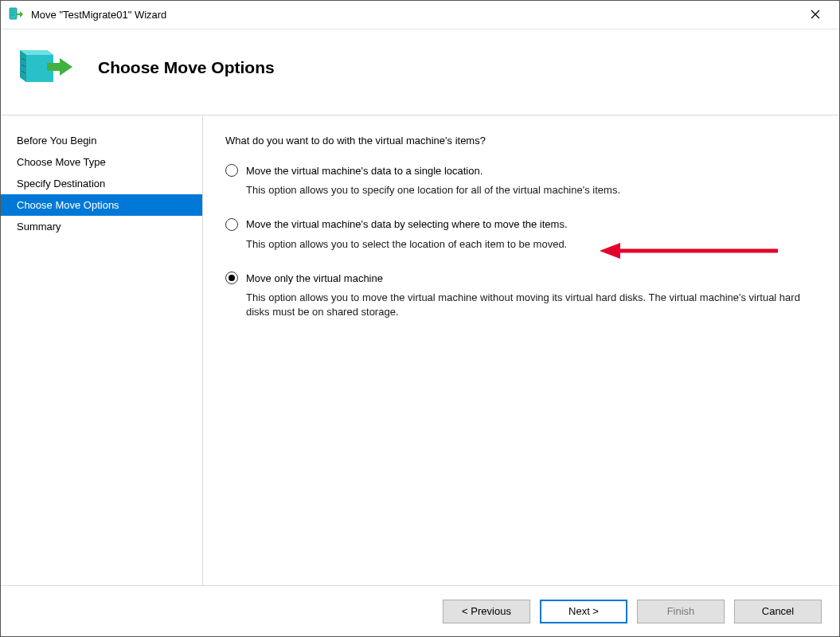 The image size is (840, 637). I want to click on option-description: This option allows you to move the virtu…, so click(532, 304).